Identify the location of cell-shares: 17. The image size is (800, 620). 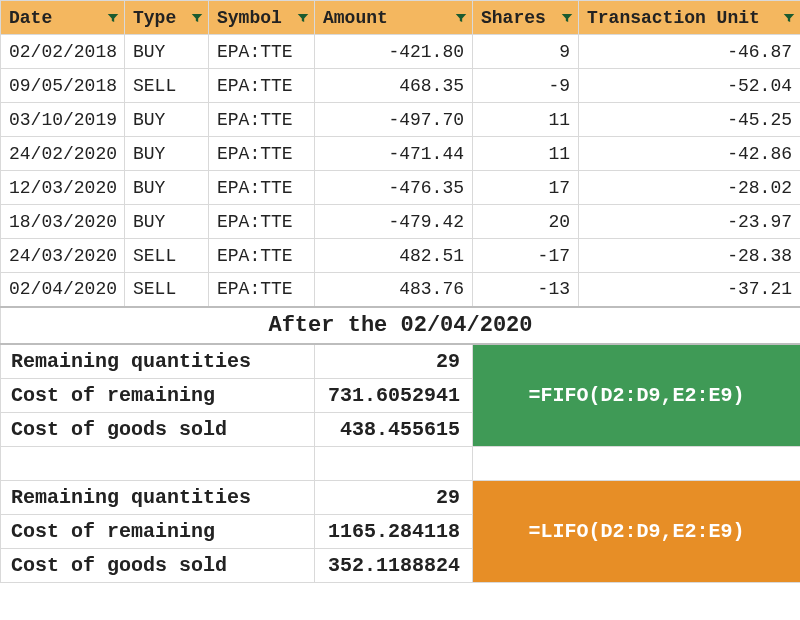
(526, 188).